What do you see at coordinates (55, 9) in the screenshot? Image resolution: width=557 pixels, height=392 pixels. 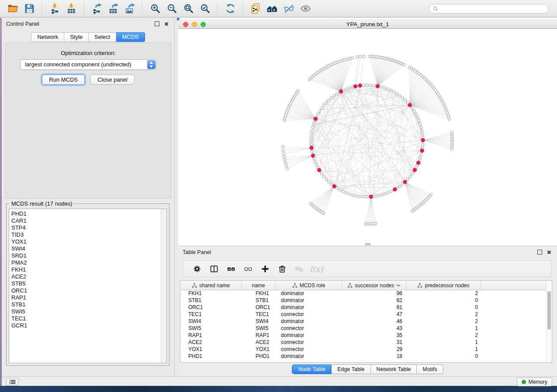 I see `import-network-button` at bounding box center [55, 9].